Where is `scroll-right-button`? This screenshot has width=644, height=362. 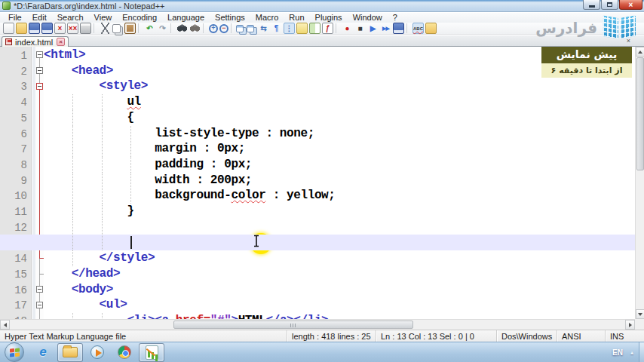
scroll-right-button is located at coordinates (630, 324).